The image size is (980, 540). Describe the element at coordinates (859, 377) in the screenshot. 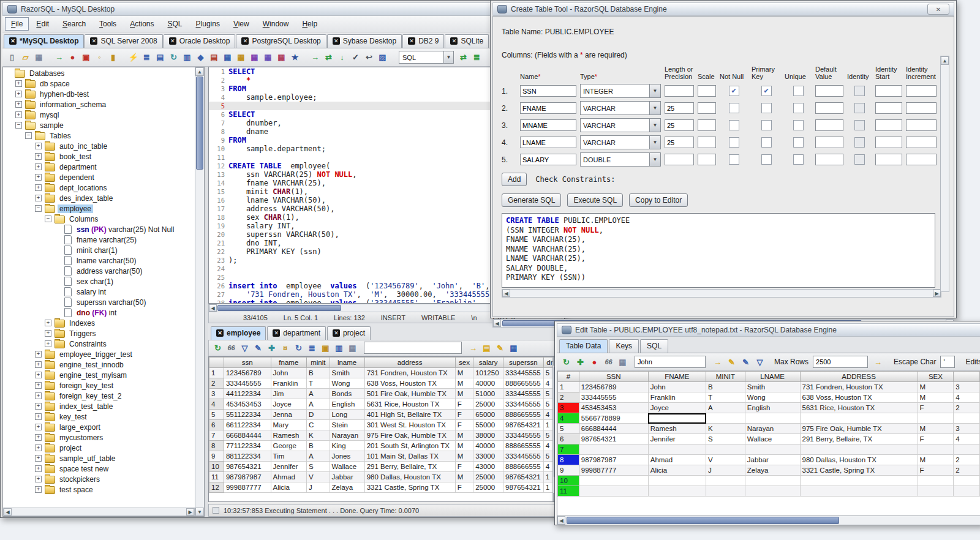

I see `column-header-ADDRESS: ADDRESS` at that location.